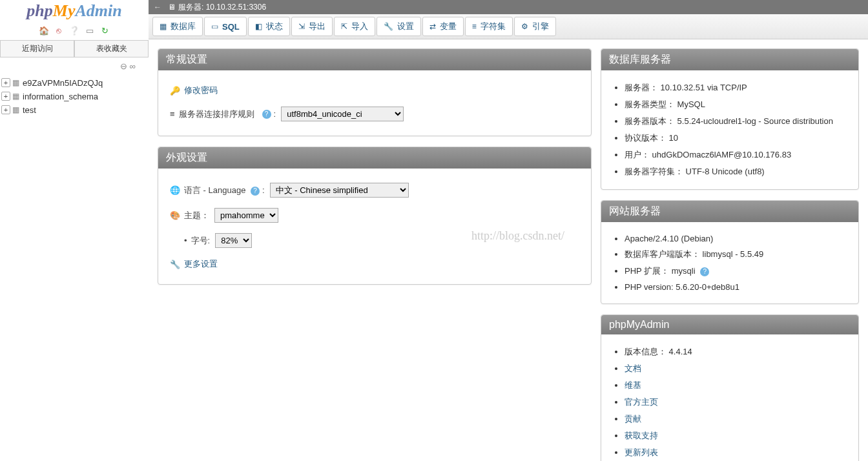 This screenshot has width=868, height=461. What do you see at coordinates (74, 32) in the screenshot?
I see `sidebar-quick-icons: 🏠 ⎋ ❔ ▭ ↻` at bounding box center [74, 32].